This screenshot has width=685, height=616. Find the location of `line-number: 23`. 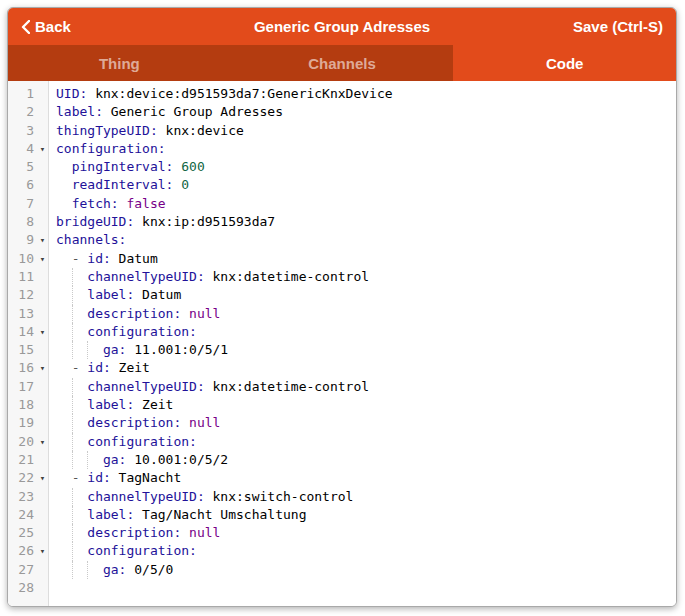

line-number: 23 is located at coordinates (22, 497).